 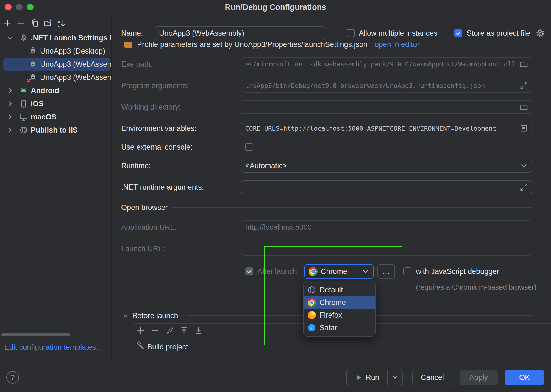 I want to click on dotnet-runtime-arguments-label: .NET runtime arguments:, so click(x=163, y=187).